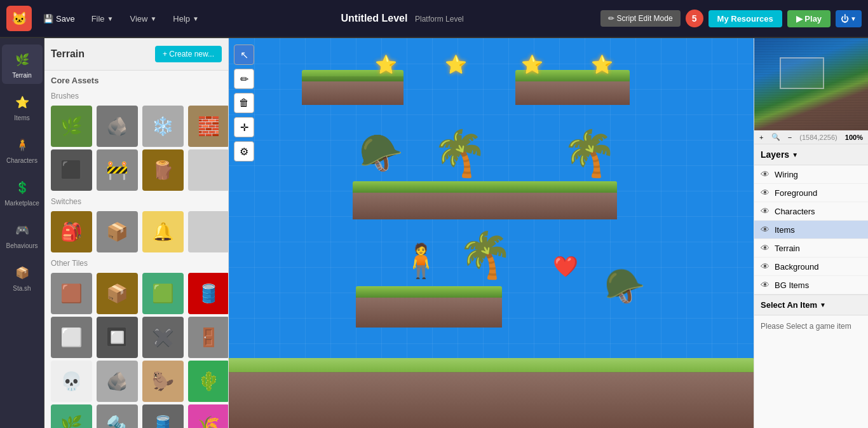 This screenshot has height=428, width=868. What do you see at coordinates (797, 267) in the screenshot?
I see `layer-background-label: Background` at bounding box center [797, 267].